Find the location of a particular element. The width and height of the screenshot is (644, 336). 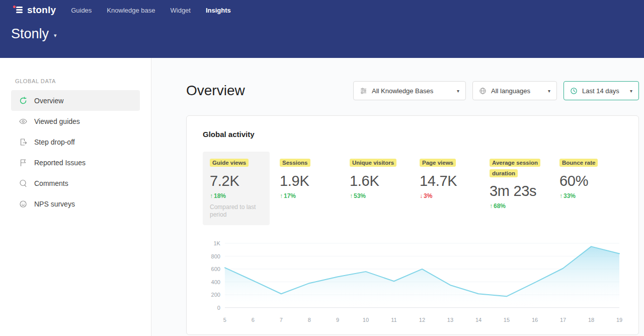

workspace-caret-icon: ▾ is located at coordinates (55, 35).